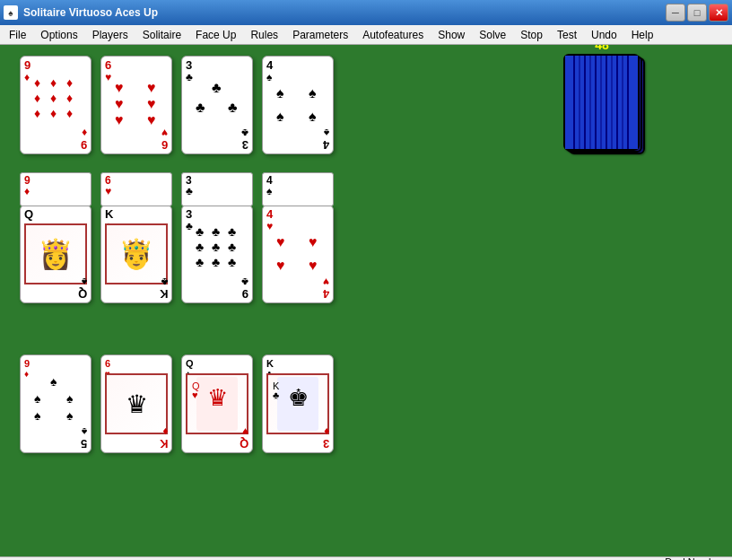 Image resolution: width=732 pixels, height=560 pixels. What do you see at coordinates (59, 35) in the screenshot?
I see `menu-options: Options` at bounding box center [59, 35].